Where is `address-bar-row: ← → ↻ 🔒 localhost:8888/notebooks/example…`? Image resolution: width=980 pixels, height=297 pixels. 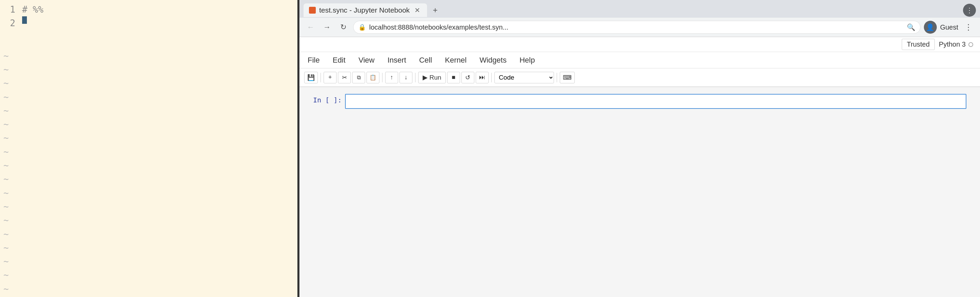 address-bar-row: ← → ↻ 🔒 localhost:8888/notebooks/example… is located at coordinates (640, 27).